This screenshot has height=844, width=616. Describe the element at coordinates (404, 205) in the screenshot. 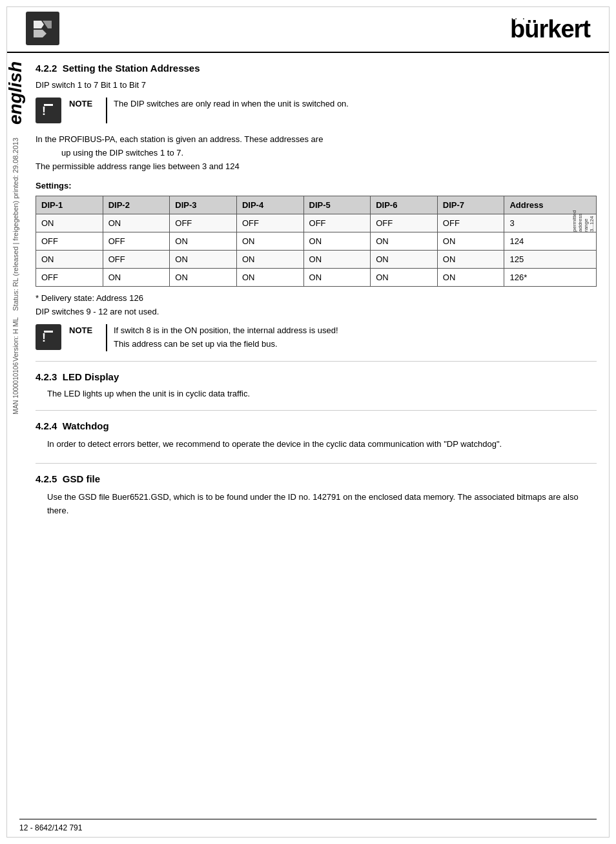

I see `col-dip6: DIP-6` at that location.